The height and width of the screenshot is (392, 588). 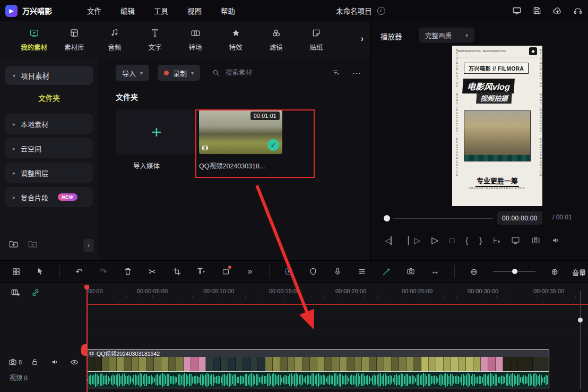 I want to click on zoom-in-icon: ⊕, so click(x=555, y=271).